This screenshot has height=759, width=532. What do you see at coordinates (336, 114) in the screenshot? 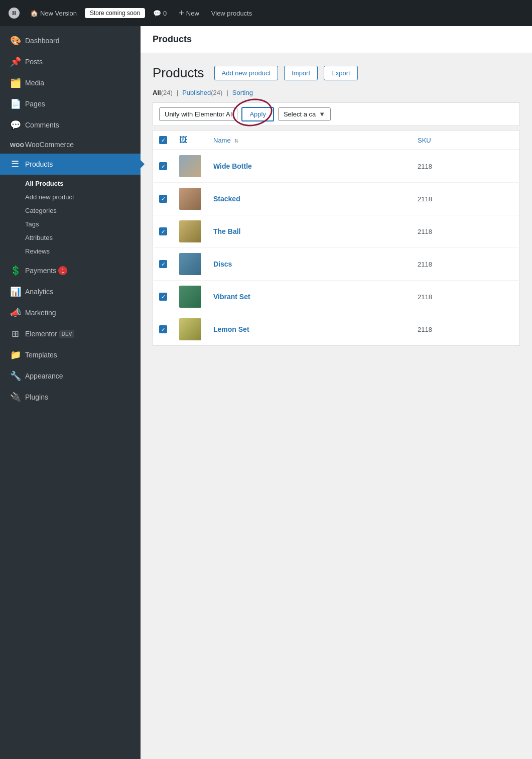
I see `toolbar: Unify with Elementor AI Apply Select a c…` at bounding box center [336, 114].